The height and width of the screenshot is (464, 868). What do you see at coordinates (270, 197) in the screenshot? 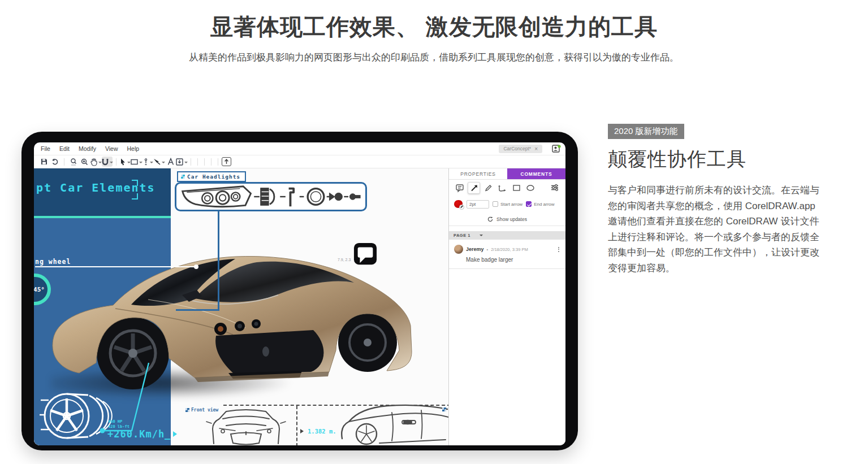
I see `headlight-parts-drawing` at bounding box center [270, 197].